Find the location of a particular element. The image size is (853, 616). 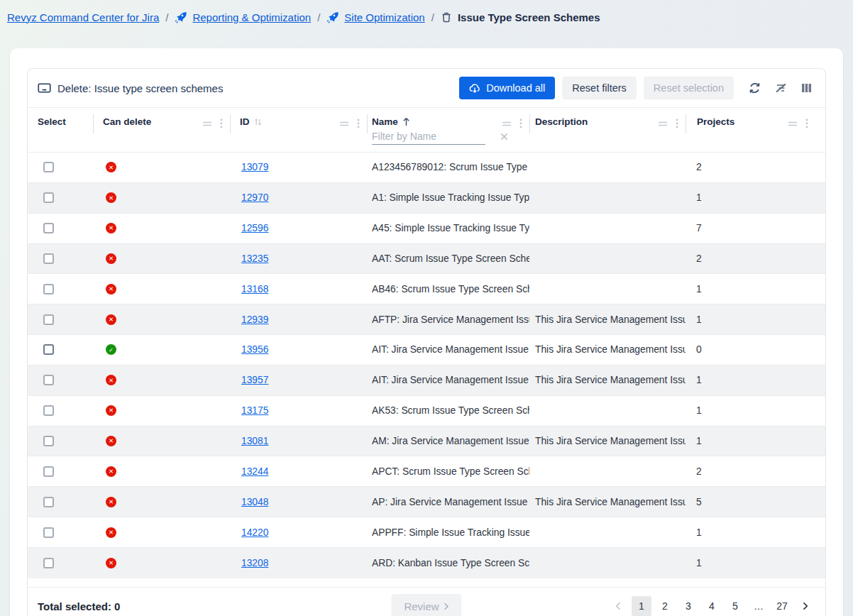

id-cell: 13081 is located at coordinates (298, 441).